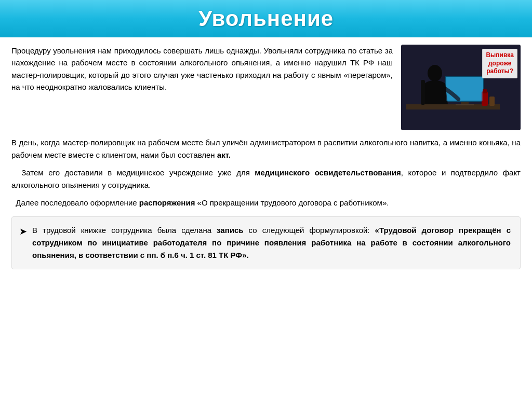  I want to click on order-bold: распоряжения, so click(167, 202).